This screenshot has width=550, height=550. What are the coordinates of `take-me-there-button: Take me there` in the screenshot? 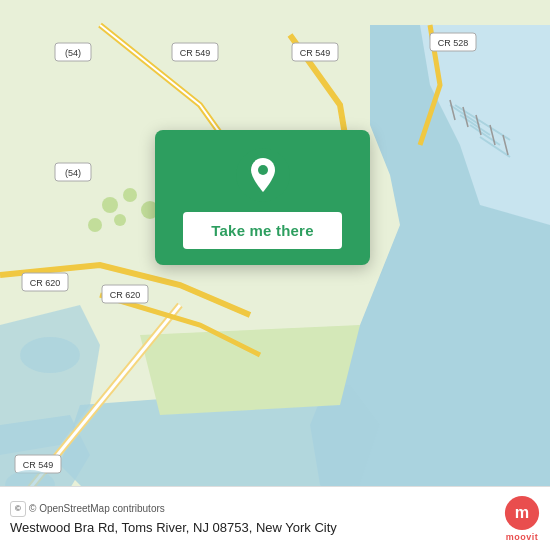 It's located at (262, 230).